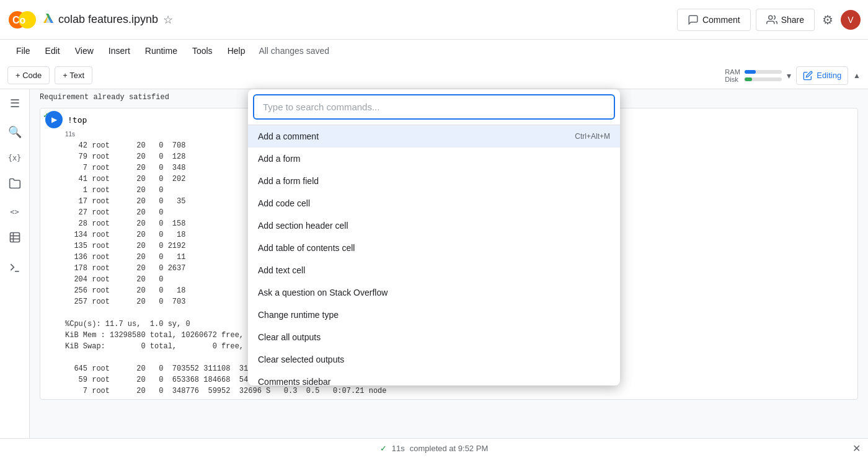 The width and height of the screenshot is (868, 458). I want to click on toolbar-right: RAM Disk ▾ Editing ▲, so click(792, 76).